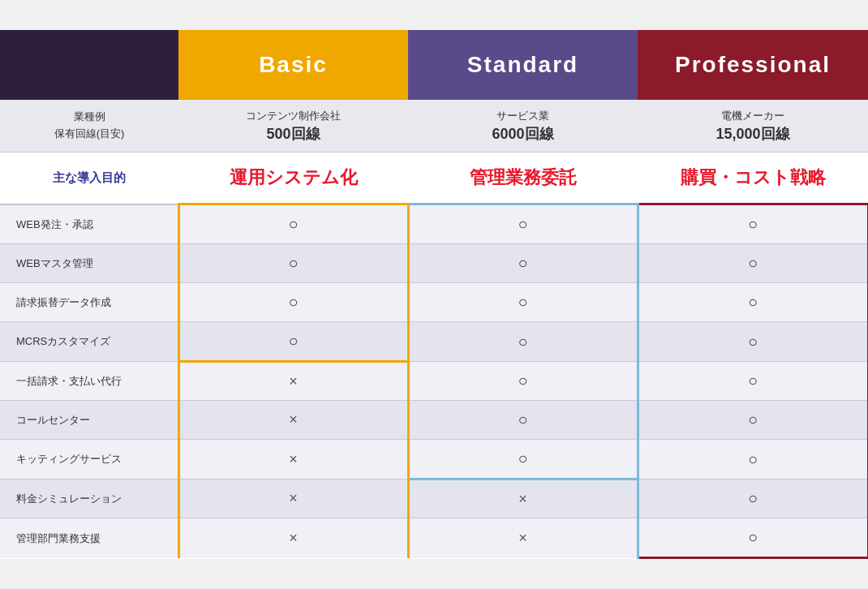 This screenshot has width=868, height=589. I want to click on feature-name-cell: WEBマスタ管理, so click(89, 264).